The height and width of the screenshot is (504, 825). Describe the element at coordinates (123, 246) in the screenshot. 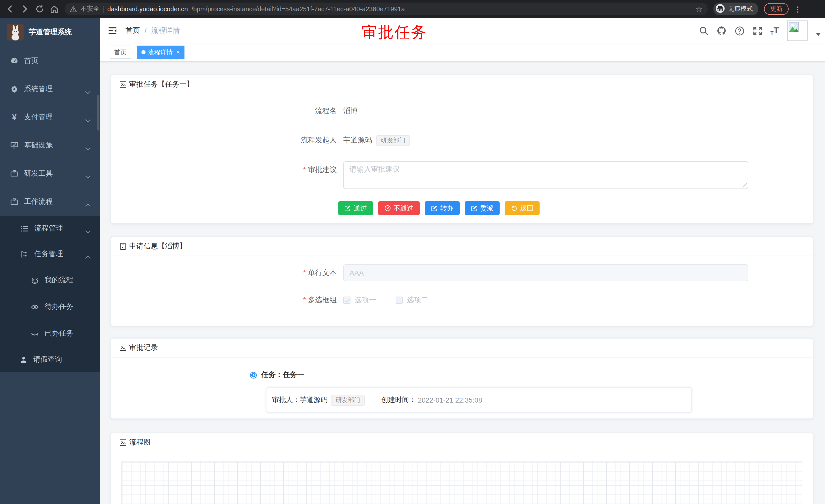

I see `document-icon` at that location.